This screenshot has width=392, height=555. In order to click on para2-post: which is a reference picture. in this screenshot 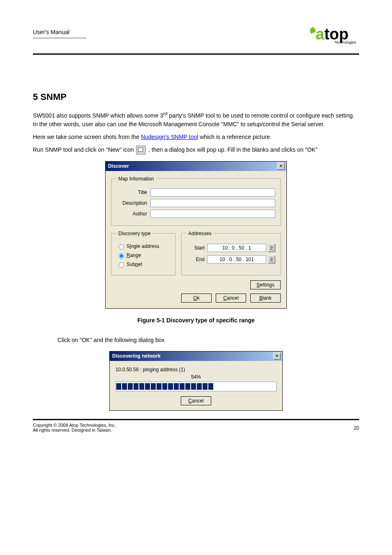, I will do `click(235, 137)`.